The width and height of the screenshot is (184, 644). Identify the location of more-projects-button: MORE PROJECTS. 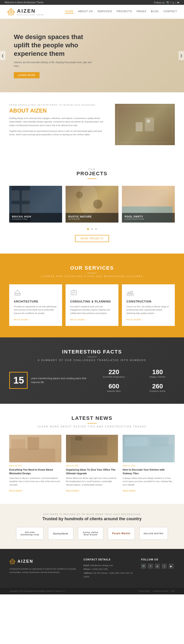
(92, 238).